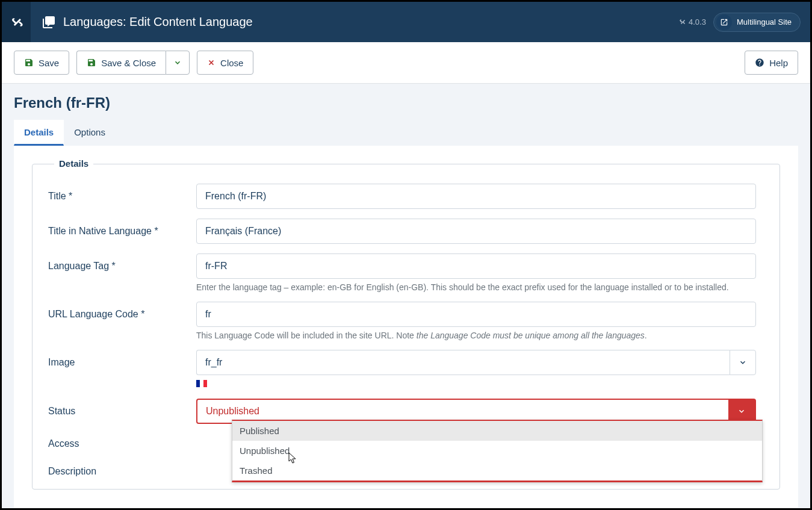 This screenshot has width=812, height=510. Describe the element at coordinates (692, 22) in the screenshot. I see `version-display: 4.0.3` at that location.